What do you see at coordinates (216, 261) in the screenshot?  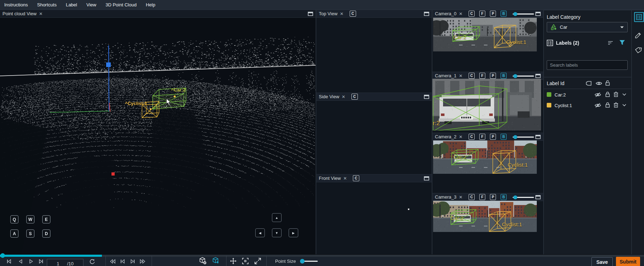 I see `edit-cuboid-icon` at bounding box center [216, 261].